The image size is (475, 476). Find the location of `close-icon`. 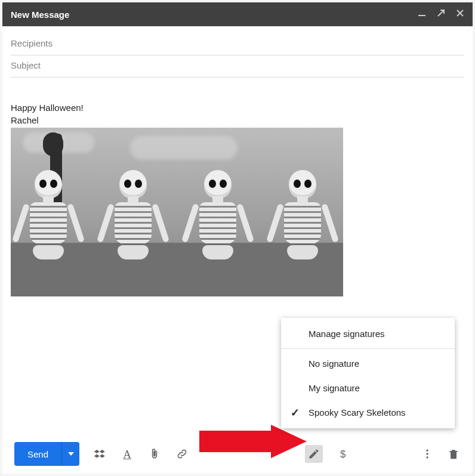

close-icon is located at coordinates (460, 14).